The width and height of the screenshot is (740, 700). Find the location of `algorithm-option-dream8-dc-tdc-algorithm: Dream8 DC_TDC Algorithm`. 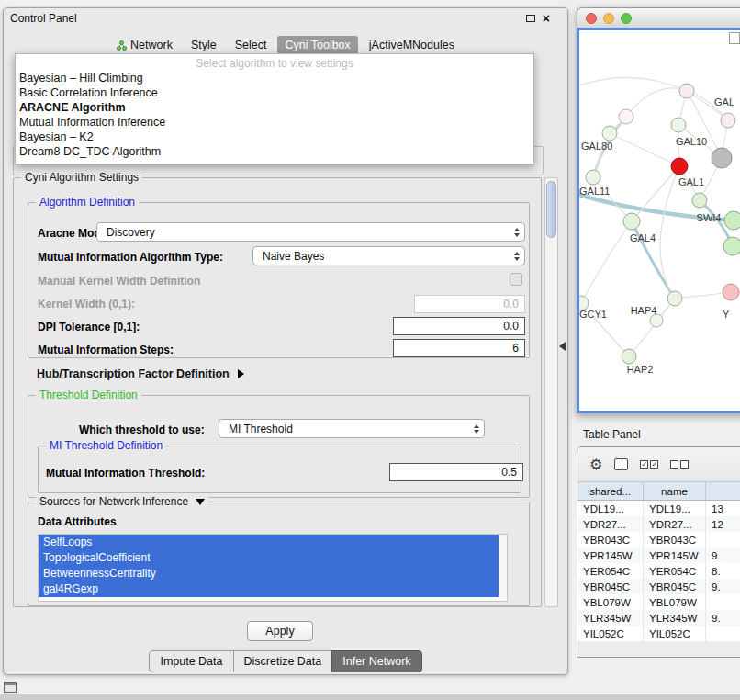

algorithm-option-dream8-dc-tdc-algorithm: Dream8 DC_TDC Algorithm is located at coordinates (275, 152).